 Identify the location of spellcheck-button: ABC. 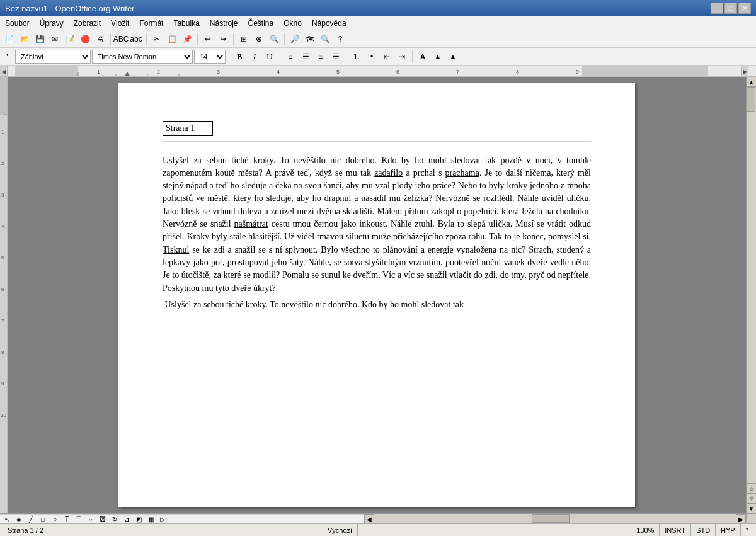
(121, 39).